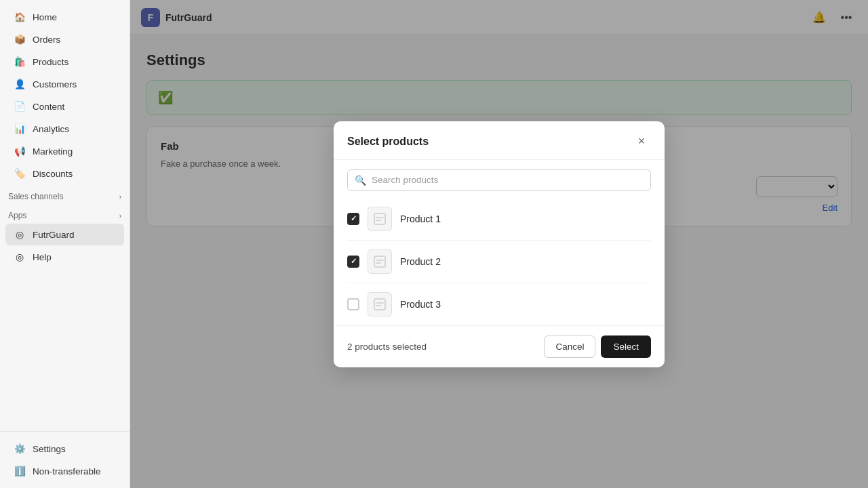 The height and width of the screenshot is (488, 868). Describe the element at coordinates (51, 129) in the screenshot. I see `sidebar-label-analytics: Analytics` at that location.